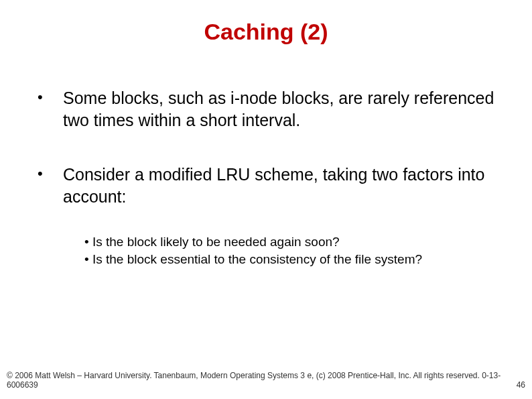 The width and height of the screenshot is (532, 399). I want to click on footer-credits: © 2006 Matt Welsh – Harvard University. …, so click(266, 380).